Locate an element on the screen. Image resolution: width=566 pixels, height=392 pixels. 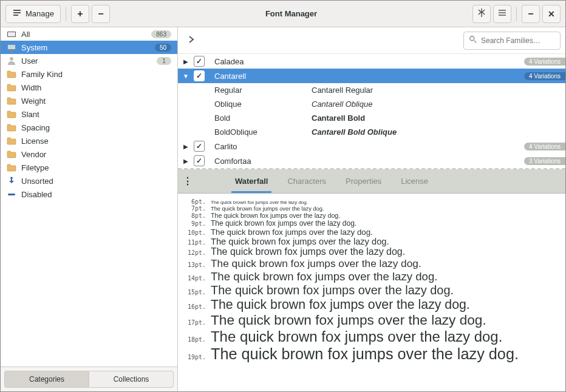
minimize-button: − is located at coordinates (531, 14).